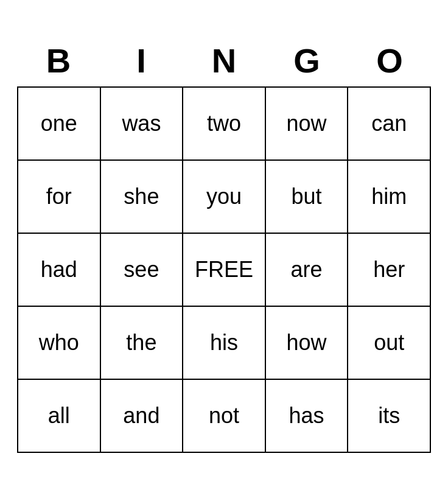 Image resolution: width=448 pixels, height=487 pixels. What do you see at coordinates (60, 270) in the screenshot?
I see `bingo-cell-2-0: had` at bounding box center [60, 270].